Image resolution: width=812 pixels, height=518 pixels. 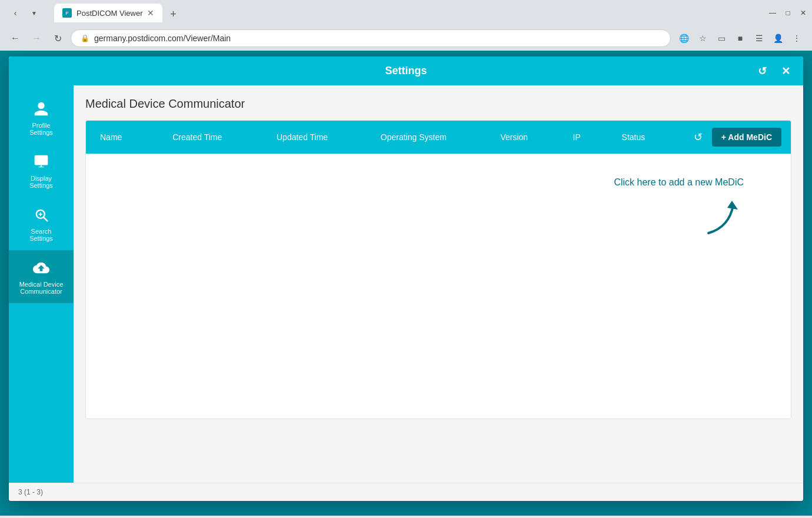 What do you see at coordinates (786, 71) in the screenshot?
I see `modal-close-btn: ✕` at bounding box center [786, 71].